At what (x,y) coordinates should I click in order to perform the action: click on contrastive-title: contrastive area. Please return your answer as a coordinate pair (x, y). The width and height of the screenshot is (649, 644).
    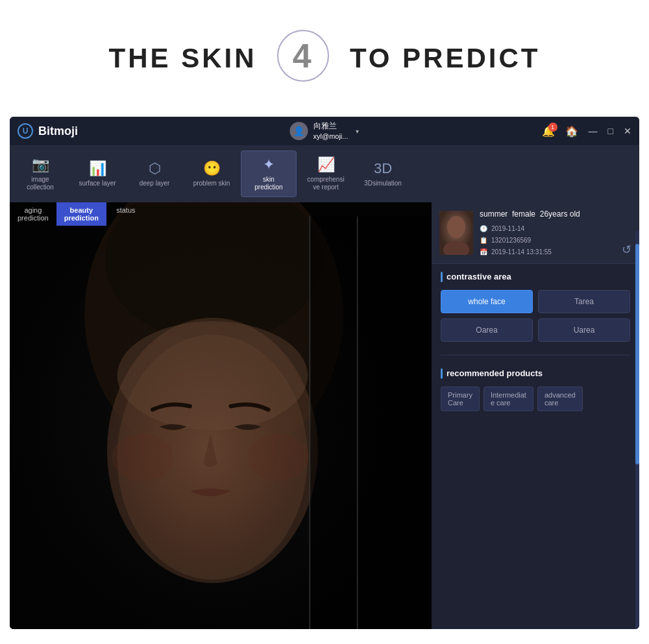
    Looking at the image, I should click on (535, 277).